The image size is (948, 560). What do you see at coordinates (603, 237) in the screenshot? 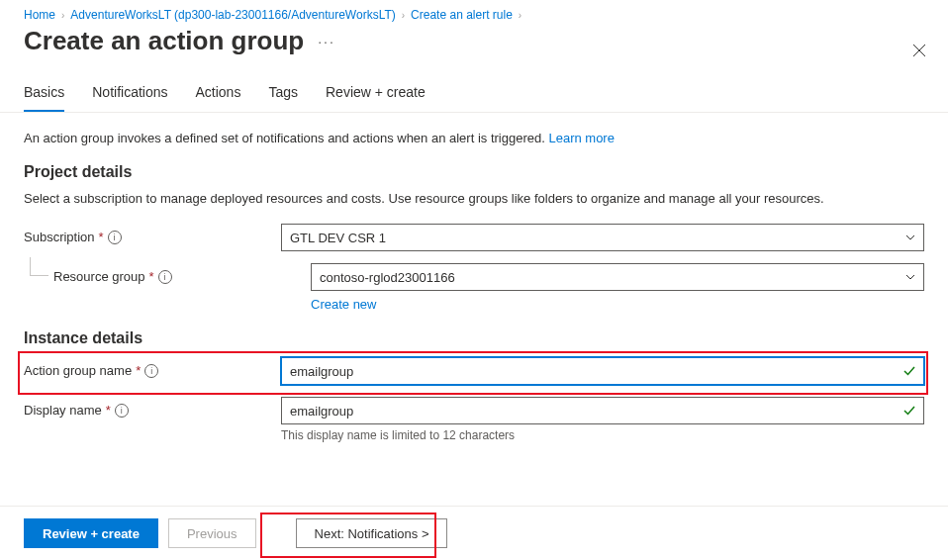
I see `subscription-select: GTL DEV CSR 1` at bounding box center [603, 237].